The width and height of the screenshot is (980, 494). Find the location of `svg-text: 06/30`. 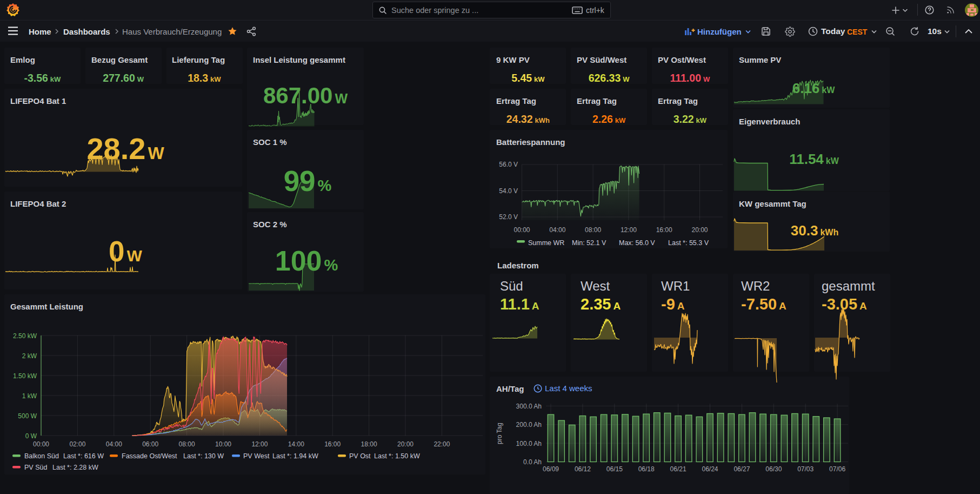

svg-text: 06/30 is located at coordinates (774, 469).